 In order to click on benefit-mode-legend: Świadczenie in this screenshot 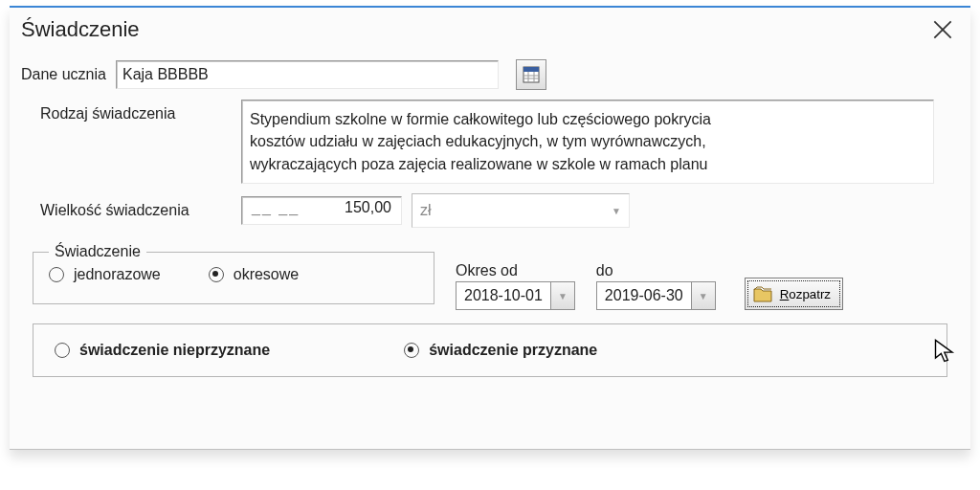, I will do `click(98, 252)`.